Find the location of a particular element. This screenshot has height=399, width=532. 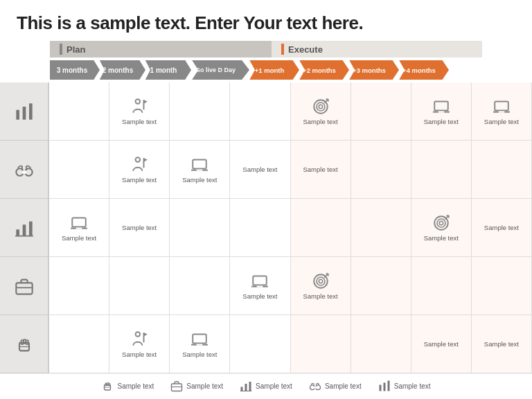

bar-chart2-icon is located at coordinates (24, 228).